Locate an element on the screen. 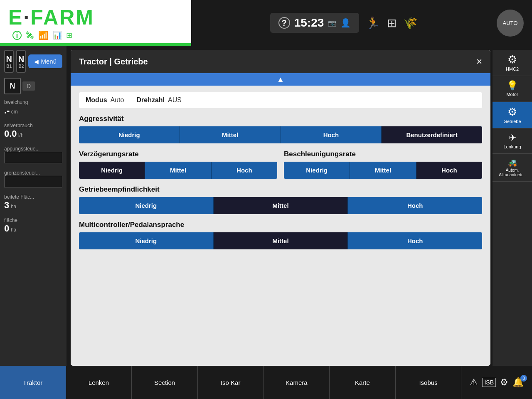 The height and width of the screenshot is (399, 532). scroll-up-button: ▲ is located at coordinates (281, 79).